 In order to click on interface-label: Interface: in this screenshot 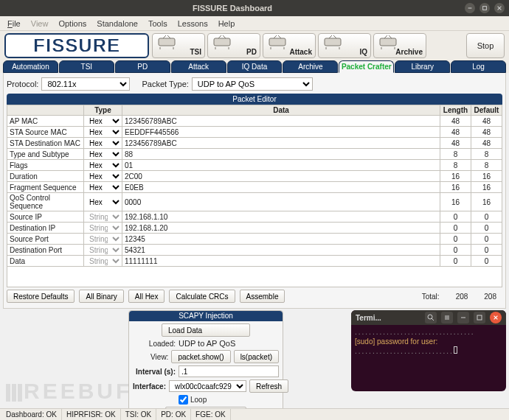, I will do `click(149, 386)`.